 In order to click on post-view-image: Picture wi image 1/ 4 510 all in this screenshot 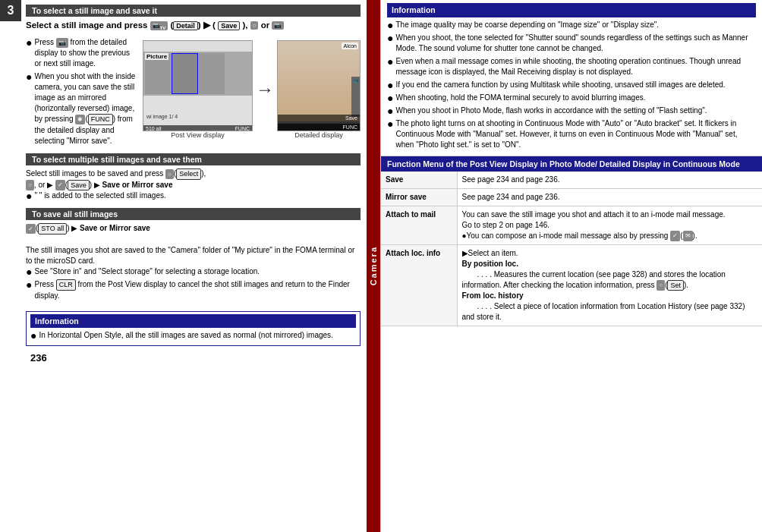, I will do `click(197, 86)`.